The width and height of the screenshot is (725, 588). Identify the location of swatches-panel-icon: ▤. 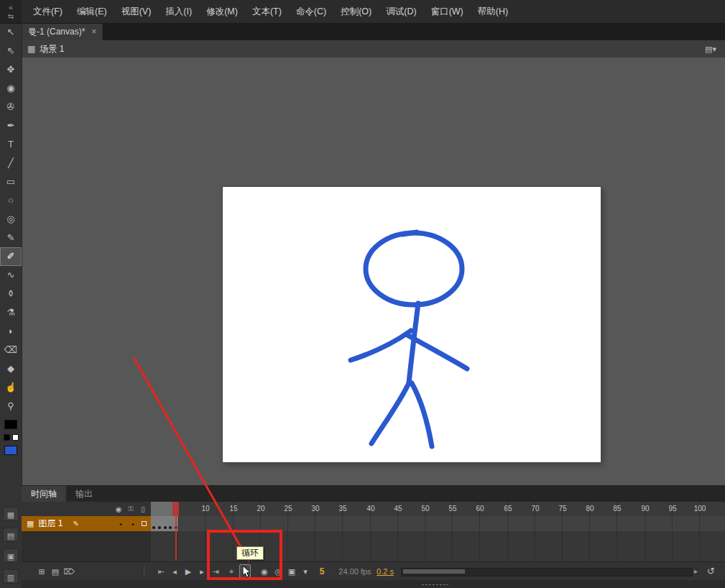
(11, 535).